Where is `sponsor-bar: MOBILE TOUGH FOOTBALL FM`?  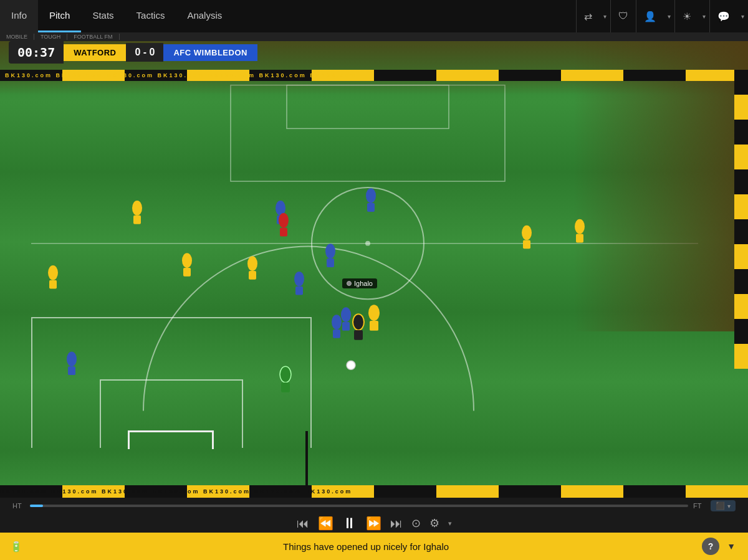 sponsor-bar: MOBILE TOUGH FOOTBALL FM is located at coordinates (374, 37).